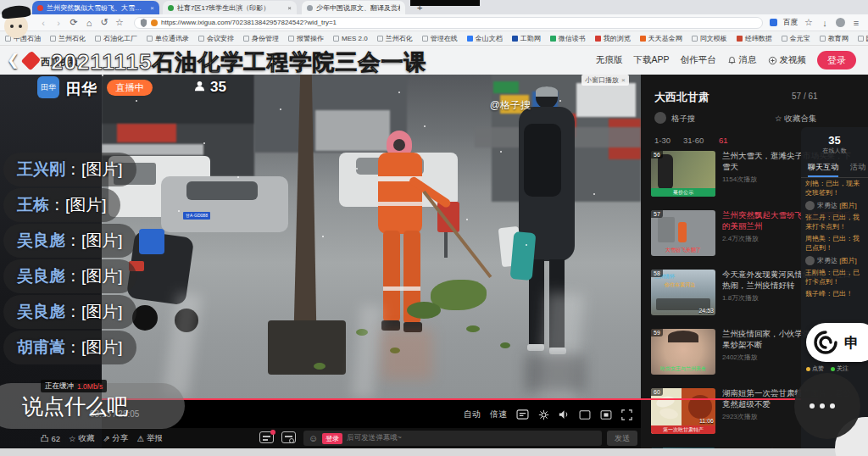 This screenshot has height=456, width=868. I want to click on url-text: https://www.ixigua.com/70238138429578245…, so click(249, 22).